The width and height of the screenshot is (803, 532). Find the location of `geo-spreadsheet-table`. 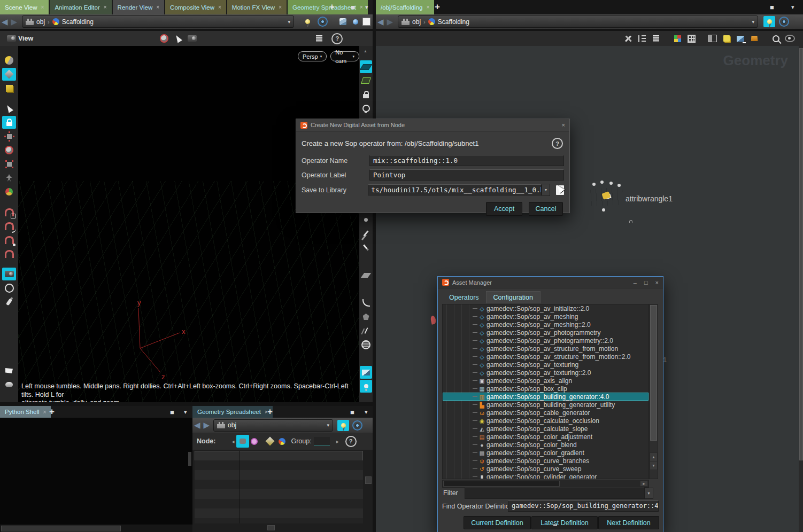

geo-spreadsheet-table is located at coordinates (282, 491).